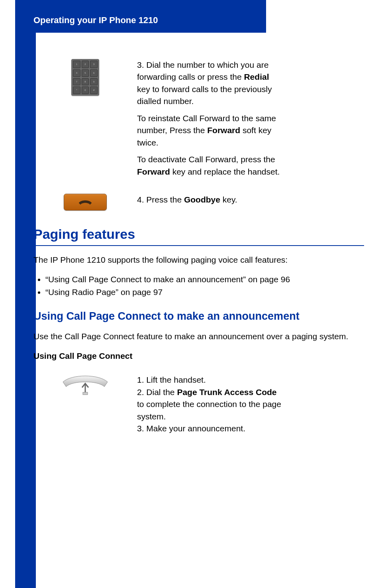 The width and height of the screenshot is (380, 588). What do you see at coordinates (207, 404) in the screenshot?
I see `step-row-lift-handset: 1. Lift the handset. 2. Dial the Page Tr…` at bounding box center [207, 404].